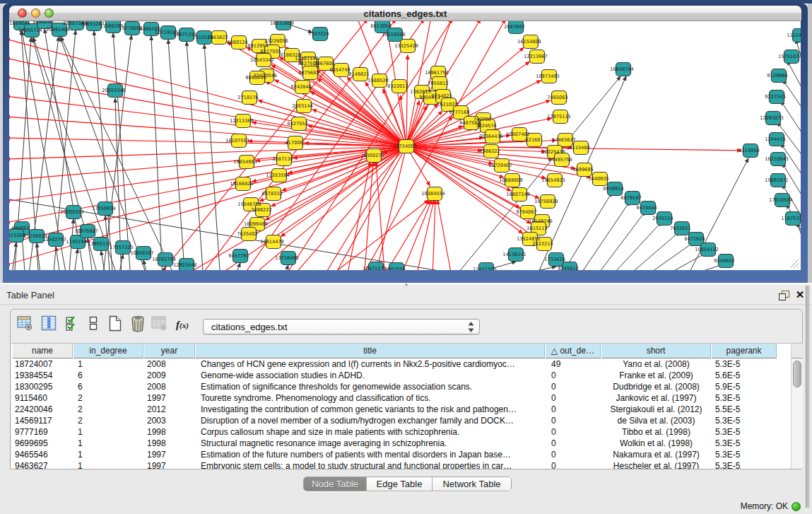 The image size is (812, 514). I want to click on table-chooser-combobox: citations_edges.txt, so click(341, 327).